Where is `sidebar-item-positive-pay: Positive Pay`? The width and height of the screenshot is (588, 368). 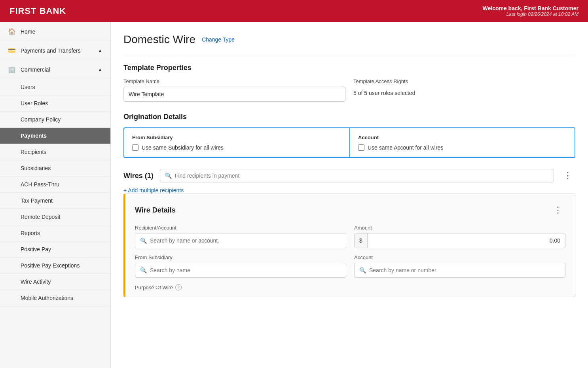 sidebar-item-positive-pay: Positive Pay is located at coordinates (55, 249).